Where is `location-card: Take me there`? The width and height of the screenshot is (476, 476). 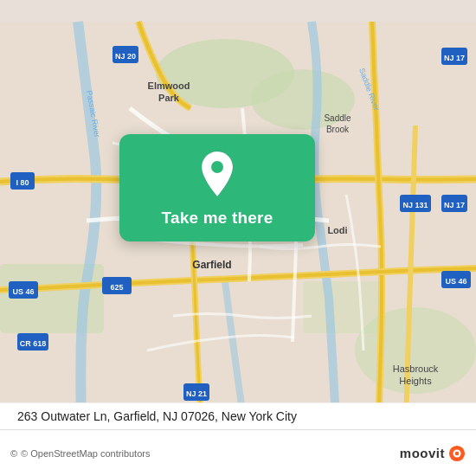 location-card: Take me there is located at coordinates (217, 188).